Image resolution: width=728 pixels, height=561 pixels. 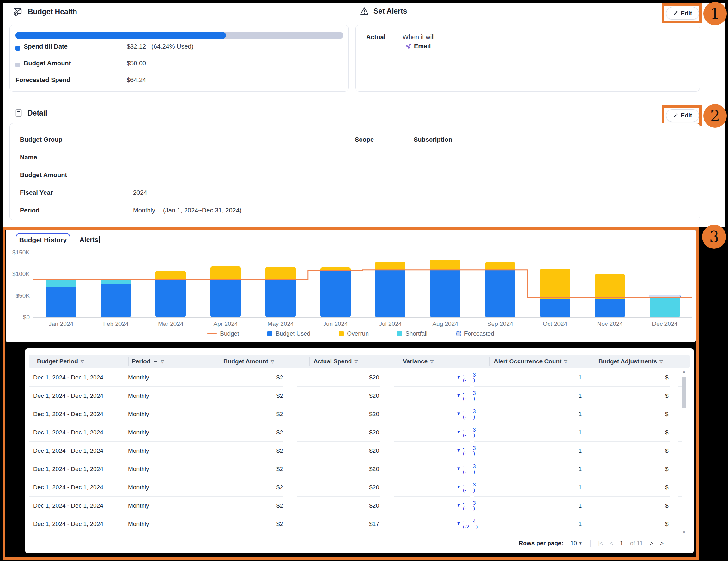 What do you see at coordinates (139, 506) in the screenshot?
I see `cell-period: Monthly` at bounding box center [139, 506].